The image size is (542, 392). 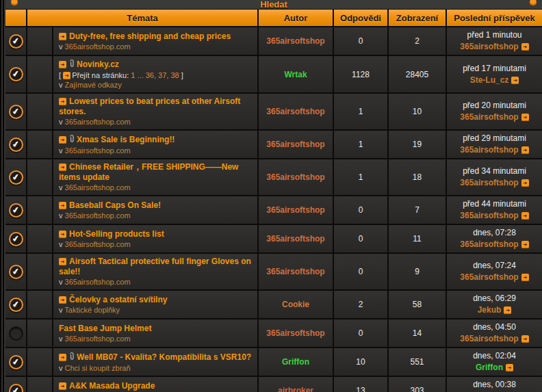 I want to click on forum-link: Zajímavé odkazy, so click(x=93, y=85).